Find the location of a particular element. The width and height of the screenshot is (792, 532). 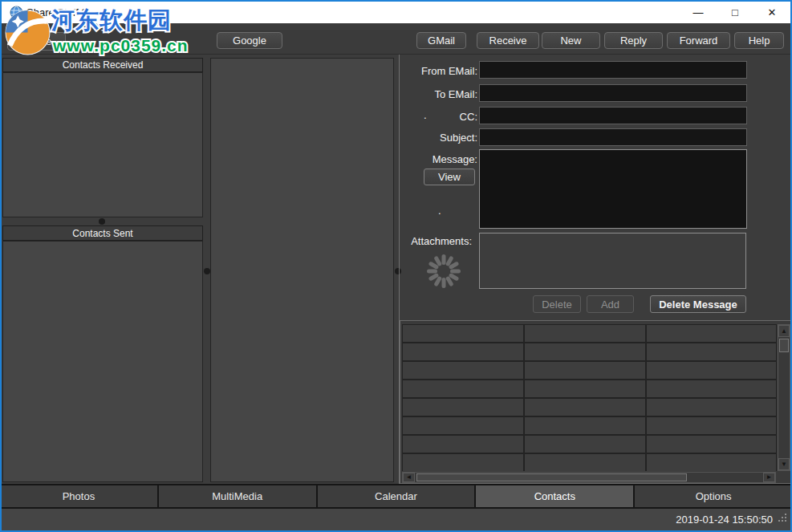

tab-multimedia: MultiMedia is located at coordinates (238, 496).